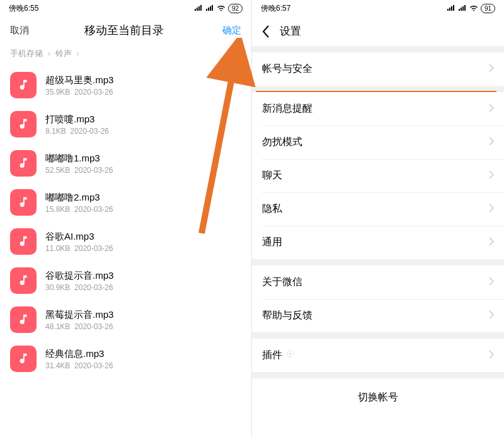  I want to click on file-picker-header: 取消 移动至当前目录 确定, so click(126, 31).